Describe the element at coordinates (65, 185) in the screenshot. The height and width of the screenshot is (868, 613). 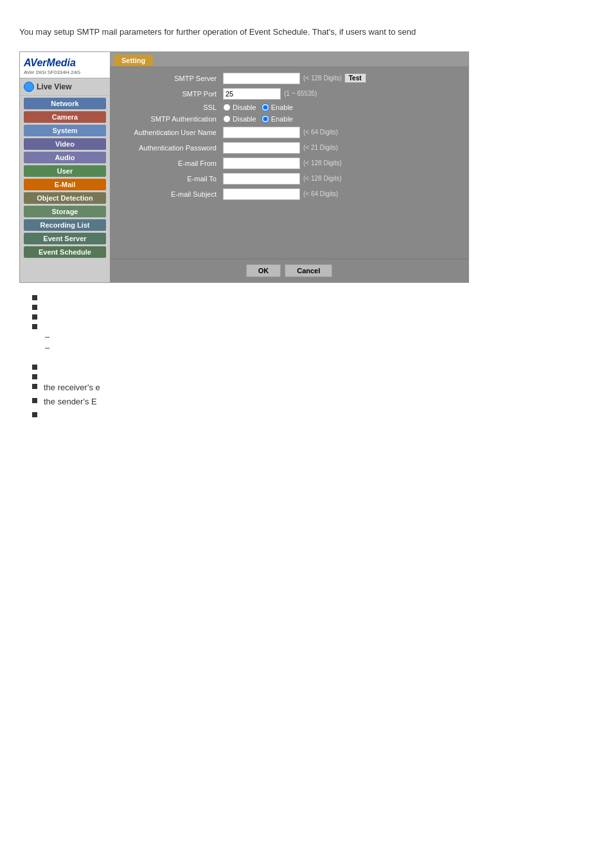
I see `sidebar-item-email: E-Mail` at that location.